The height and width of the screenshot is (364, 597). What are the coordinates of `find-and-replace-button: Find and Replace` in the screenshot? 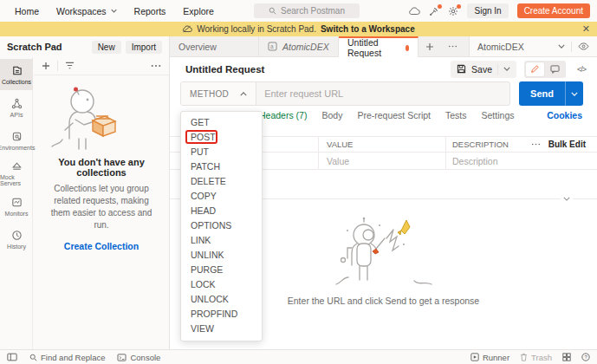 It's located at (68, 357).